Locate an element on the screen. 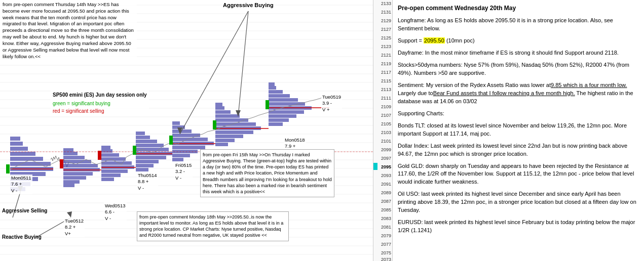  tue0512-label: Tue0512 8.2 + V+ is located at coordinates (74, 228).